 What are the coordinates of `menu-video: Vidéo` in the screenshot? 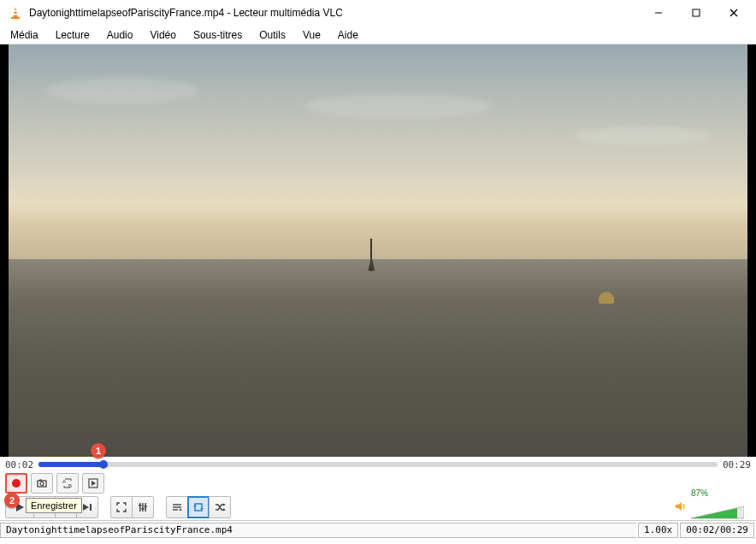 It's located at (162, 35).